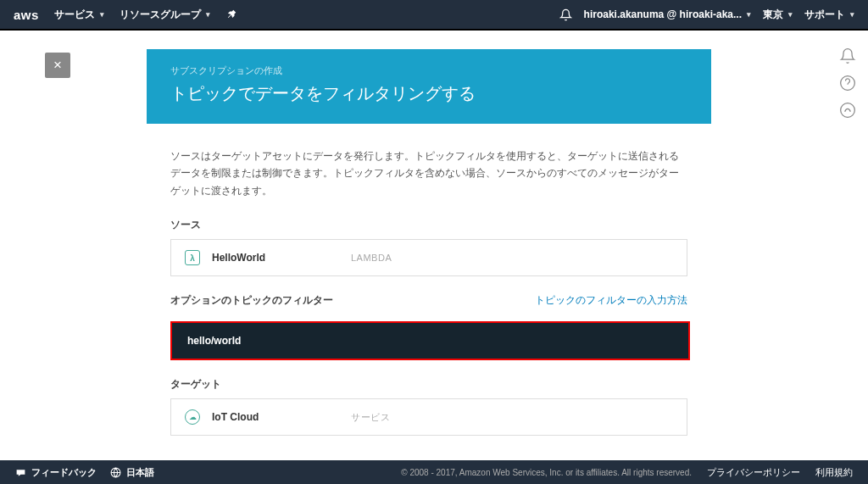  I want to click on close-button: ×, so click(58, 65).